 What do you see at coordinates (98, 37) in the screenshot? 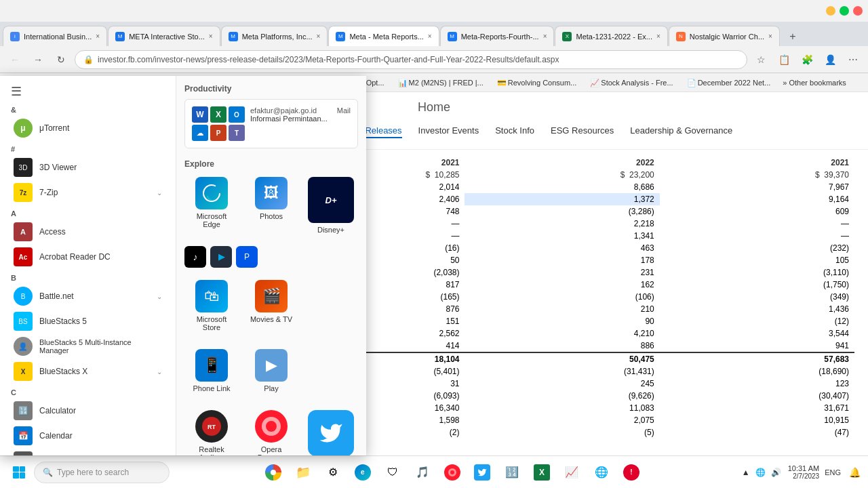
I see `tab-1-close: ×` at bounding box center [98, 37].